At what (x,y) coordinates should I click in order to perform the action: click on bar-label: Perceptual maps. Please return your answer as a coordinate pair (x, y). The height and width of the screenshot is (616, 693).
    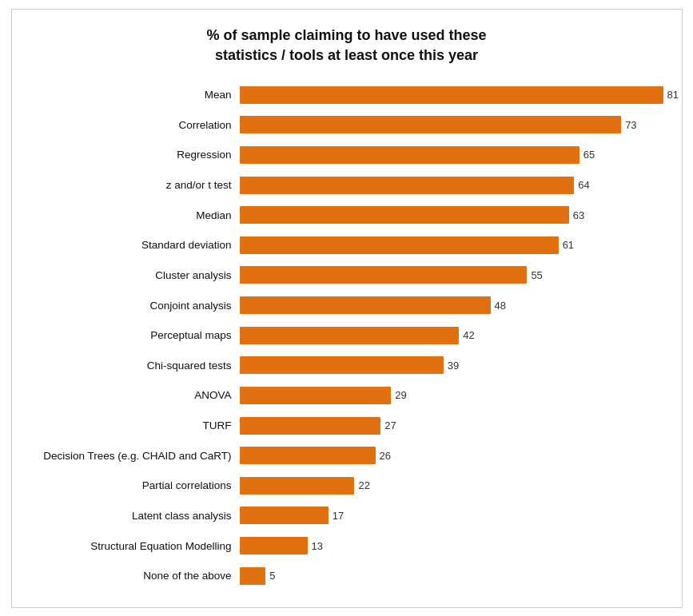
    Looking at the image, I should click on (134, 336).